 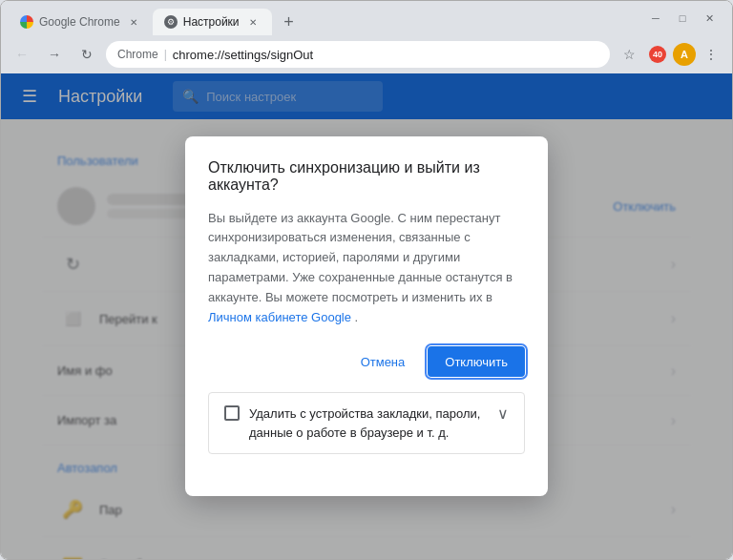 I want to click on minimize-button: ─, so click(x=656, y=18).